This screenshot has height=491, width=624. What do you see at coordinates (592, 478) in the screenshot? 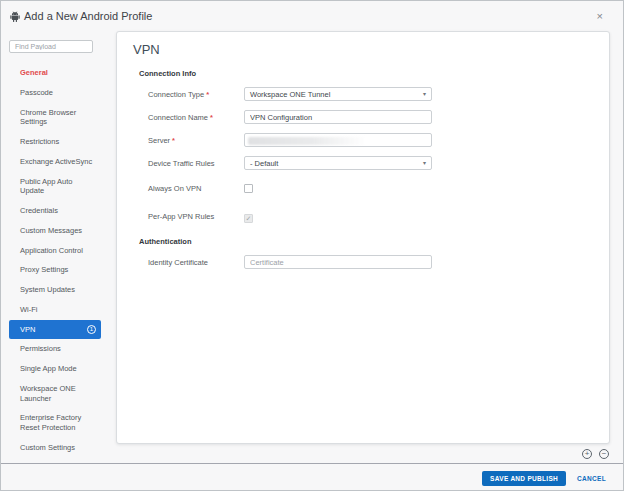
I see `cancel-button: CANCEL` at bounding box center [592, 478].